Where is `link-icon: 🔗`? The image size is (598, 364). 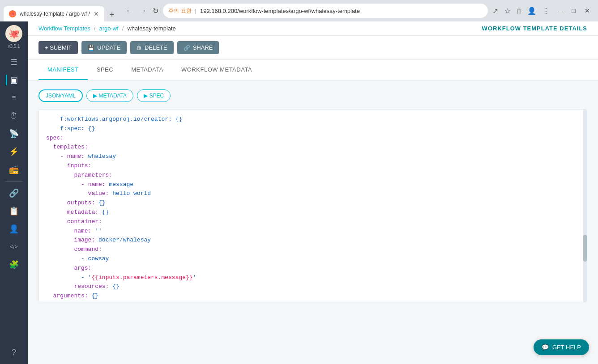 link-icon: 🔗 is located at coordinates (14, 193).